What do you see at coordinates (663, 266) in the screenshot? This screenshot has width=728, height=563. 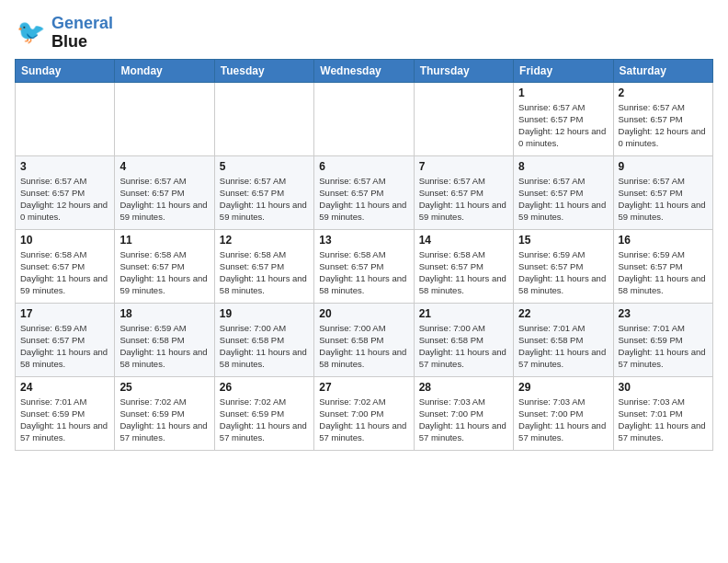 I see `calendar-cell: 16Sunrise: 6:59 AMSunset: 6:57 PMDayligh…` at bounding box center [663, 266].